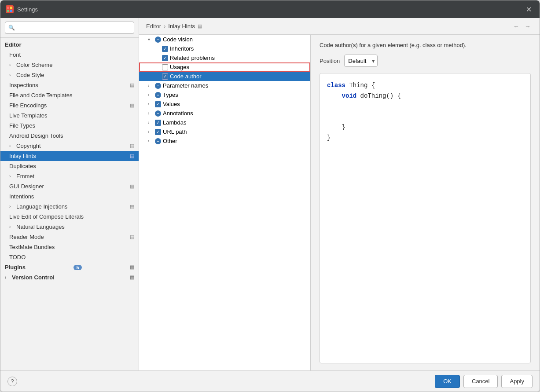 This screenshot has height=392, width=540. Describe the element at coordinates (22, 126) in the screenshot. I see `file-types-label: File Types` at that location.